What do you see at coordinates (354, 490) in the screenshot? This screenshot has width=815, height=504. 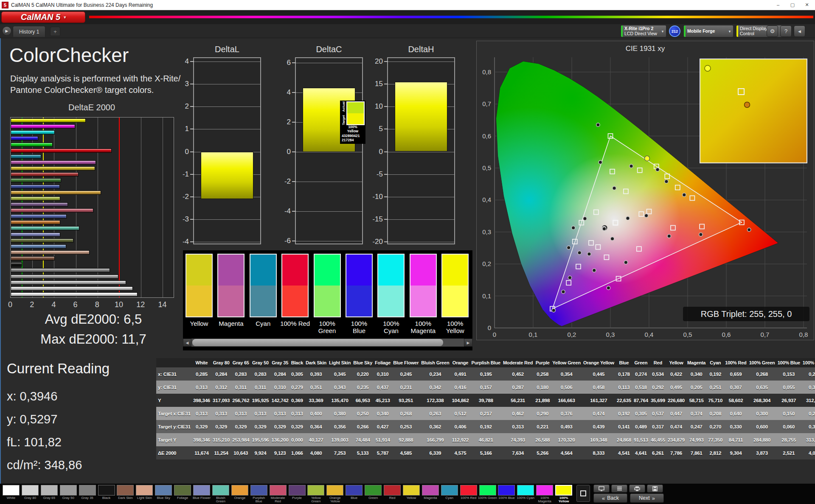 I see `patch-blue` at bounding box center [354, 490].